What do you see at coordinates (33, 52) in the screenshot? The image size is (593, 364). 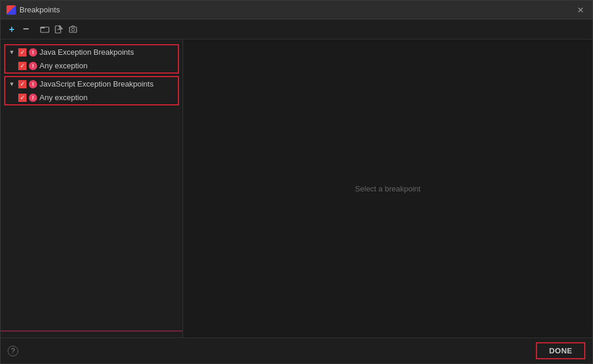 I see `java-exception-icon` at bounding box center [33, 52].